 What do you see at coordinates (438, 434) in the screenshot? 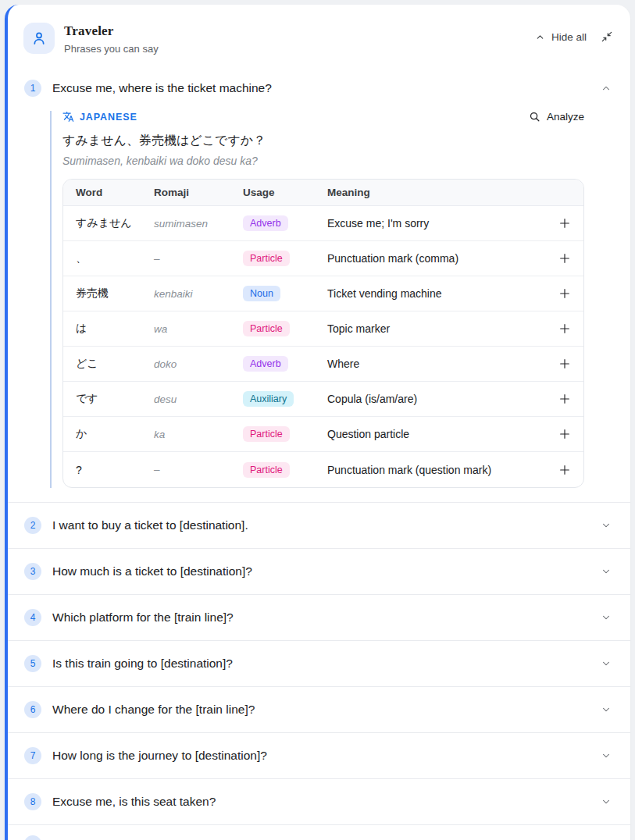
I see `meaning-cell: Question particle` at bounding box center [438, 434].